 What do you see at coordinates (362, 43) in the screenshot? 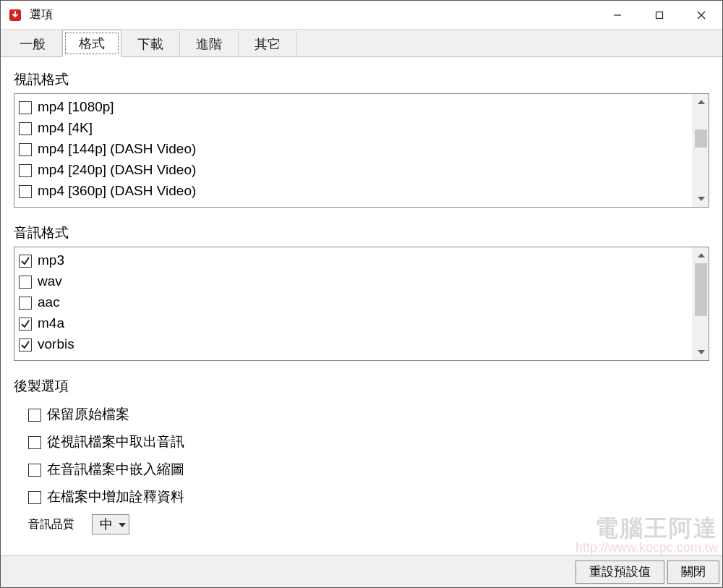
I see `tabstrip: 一般格式下載進階其它` at bounding box center [362, 43].